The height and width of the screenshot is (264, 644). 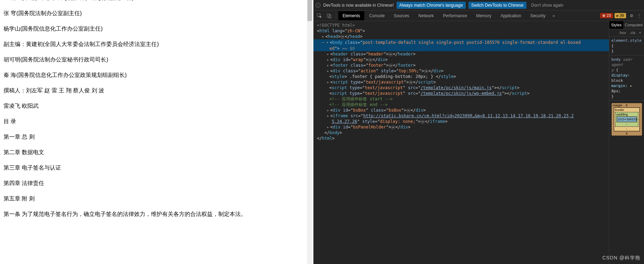 What do you see at coordinates (627, 133) in the screenshot?
I see `bm-margin-bottom: 8` at bounding box center [627, 133].